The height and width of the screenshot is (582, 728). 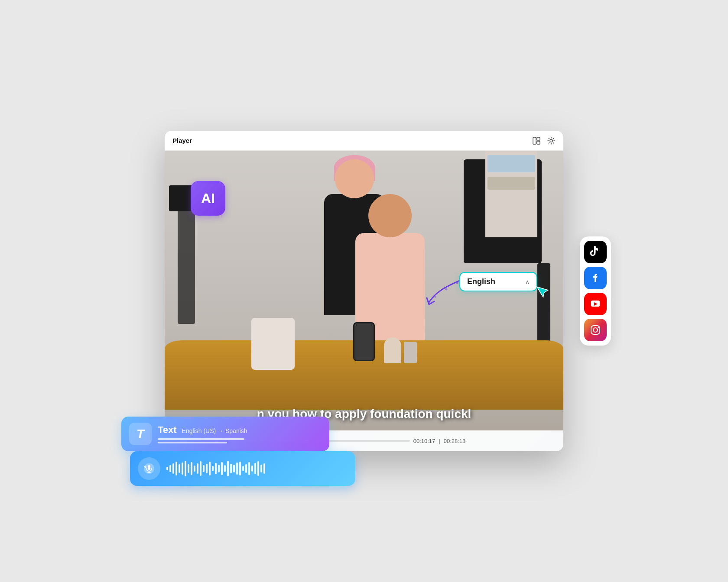 I want to click on language-dropdown: English ∧, so click(x=498, y=281).